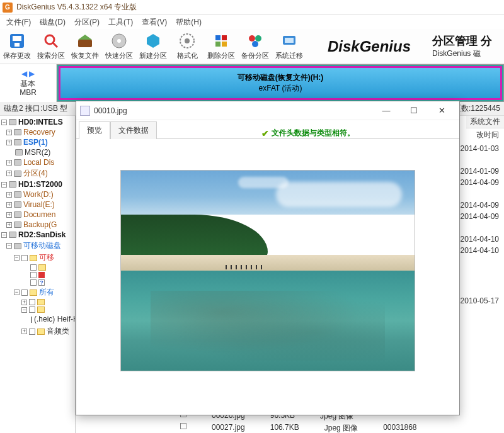  Describe the element at coordinates (58, 331) in the screenshot. I see `tree-audio: 音频类` at that location.